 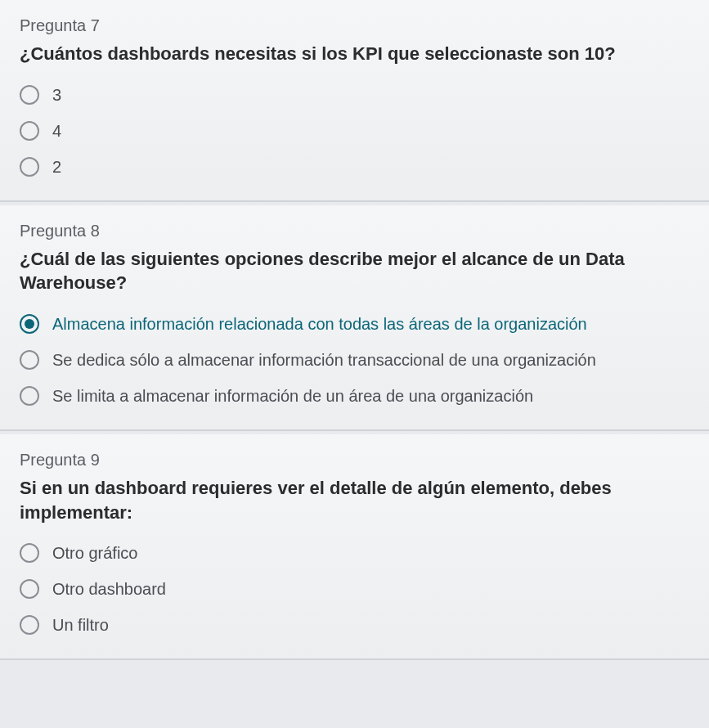 I want to click on option-row-q8-3: Se limita a almacenar información de un …, so click(x=355, y=396).